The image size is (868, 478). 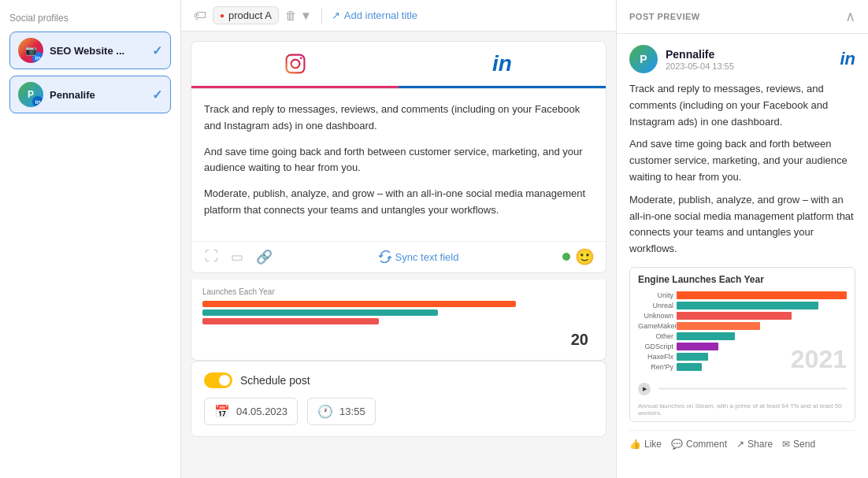 I want to click on bar-label-gamemaker: GameMaker, so click(x=655, y=326).